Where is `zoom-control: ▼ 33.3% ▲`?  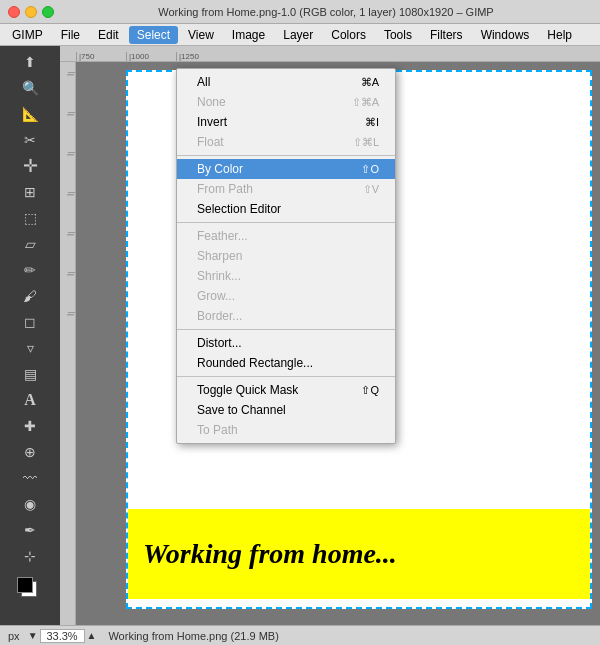
zoom-control: ▼ 33.3% ▲ is located at coordinates (62, 636).